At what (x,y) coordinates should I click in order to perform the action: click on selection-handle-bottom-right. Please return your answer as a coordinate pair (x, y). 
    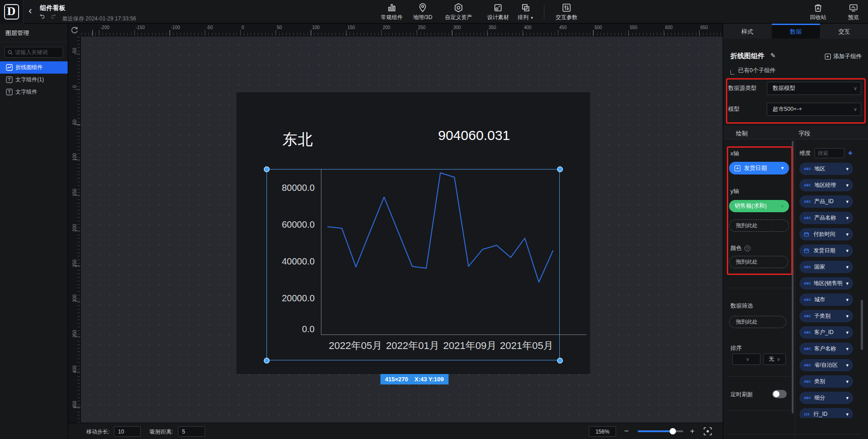
    Looking at the image, I should click on (560, 361).